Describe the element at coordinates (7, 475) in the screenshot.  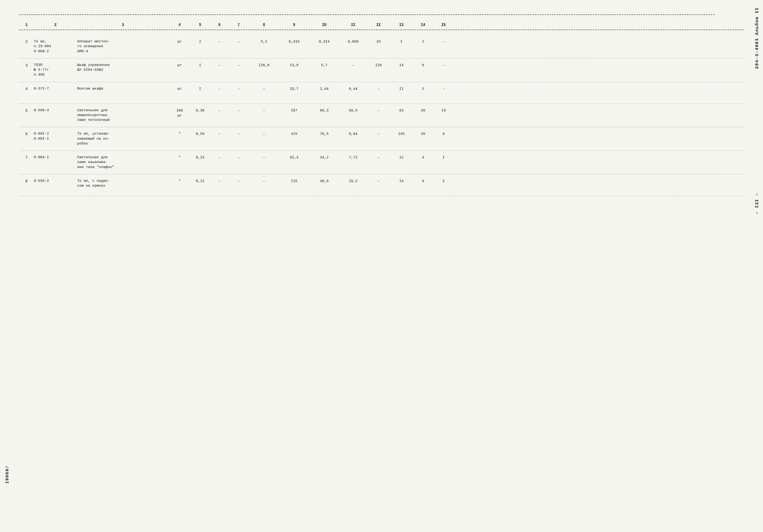
I see `bottom-left-label: 19060/` at that location.